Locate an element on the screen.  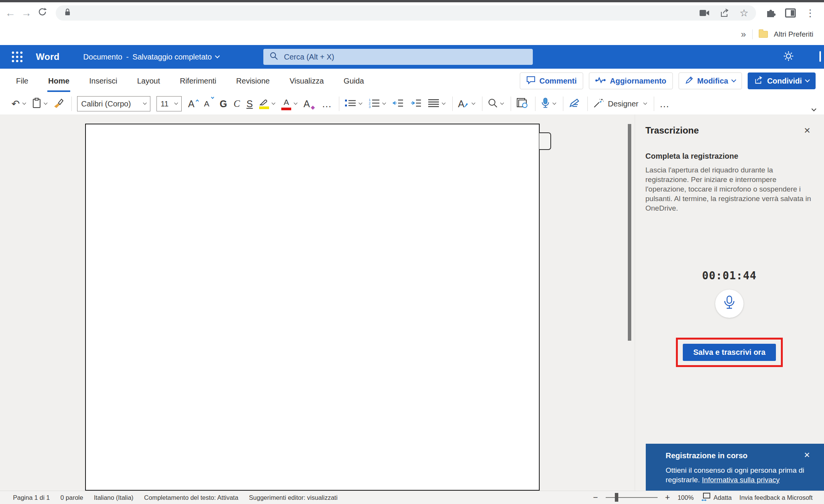
more-toolbar-options-button: … is located at coordinates (664, 104).